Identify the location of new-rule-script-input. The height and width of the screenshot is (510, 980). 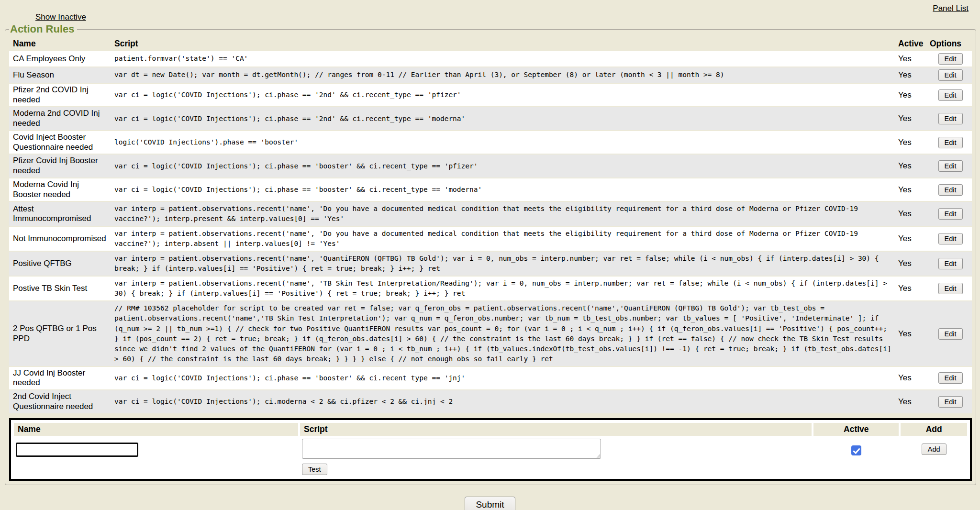
(452, 449).